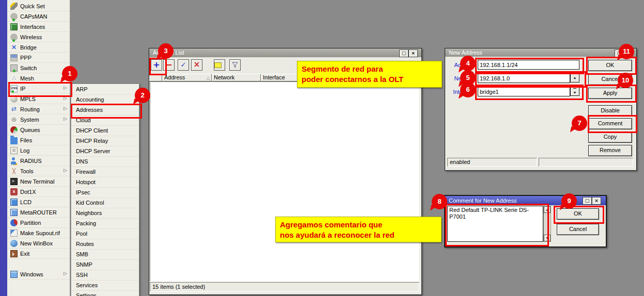  Describe the element at coordinates (38, 182) in the screenshot. I see `sidebar-item-new-terminal: New Terminal` at that location.